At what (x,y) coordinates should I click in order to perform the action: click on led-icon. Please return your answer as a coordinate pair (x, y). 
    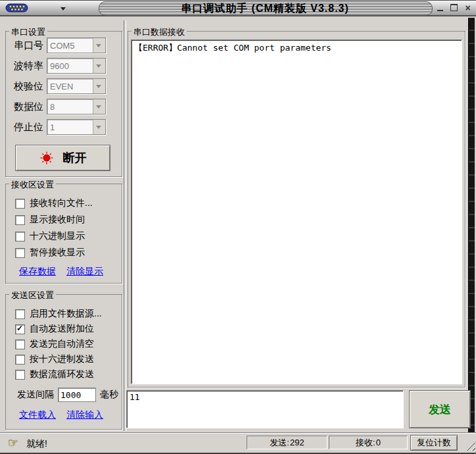
    Looking at the image, I should click on (47, 158).